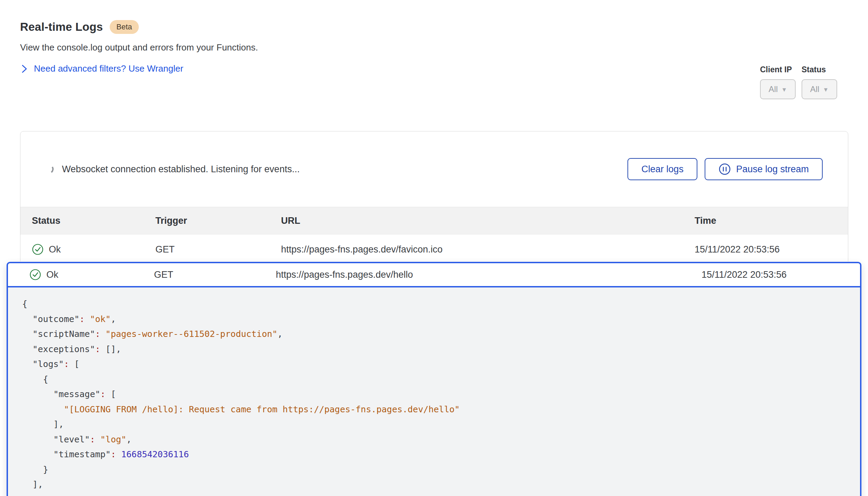 Image resolution: width=868 pixels, height=496 pixels. Describe the element at coordinates (102, 68) in the screenshot. I see `wrangler-filters-link: Need advanced filters? Use Wrangler` at that location.